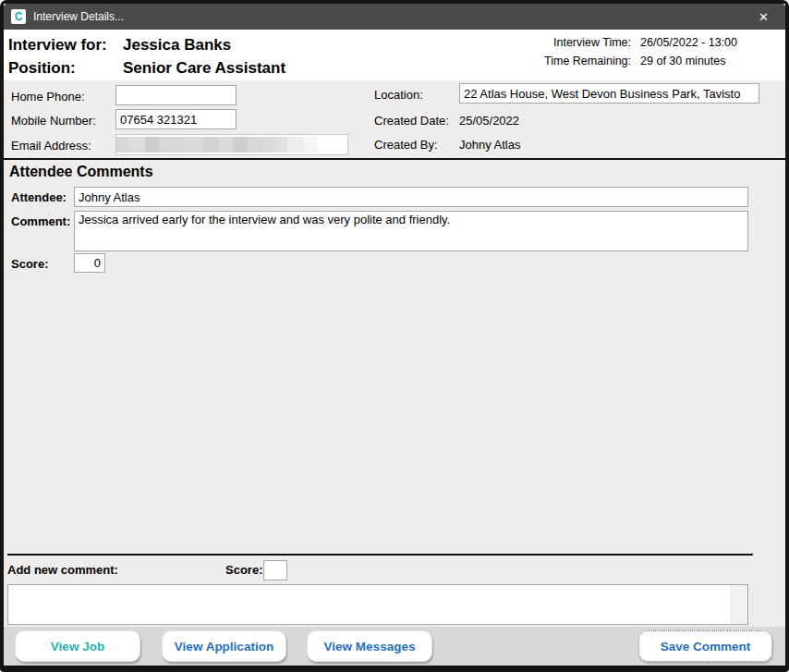 Image resolution: width=789 pixels, height=672 pixels. Describe the element at coordinates (224, 646) in the screenshot. I see `view-application-button: View Application` at that location.